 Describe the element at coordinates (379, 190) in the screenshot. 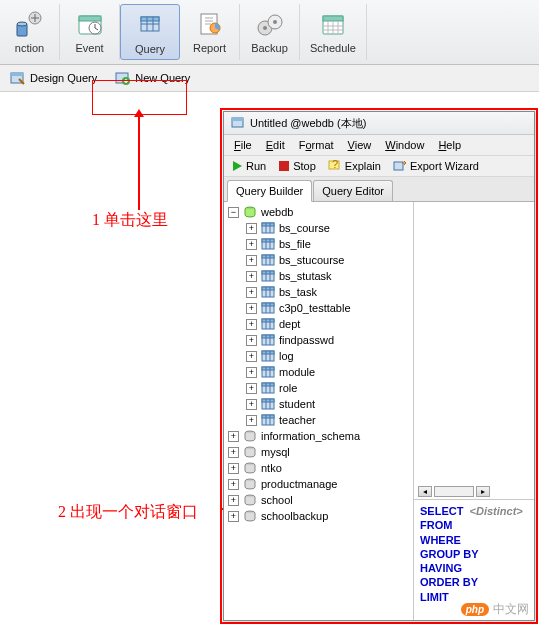

I see `dialog-tabs: Query Builder Query Editor` at that location.